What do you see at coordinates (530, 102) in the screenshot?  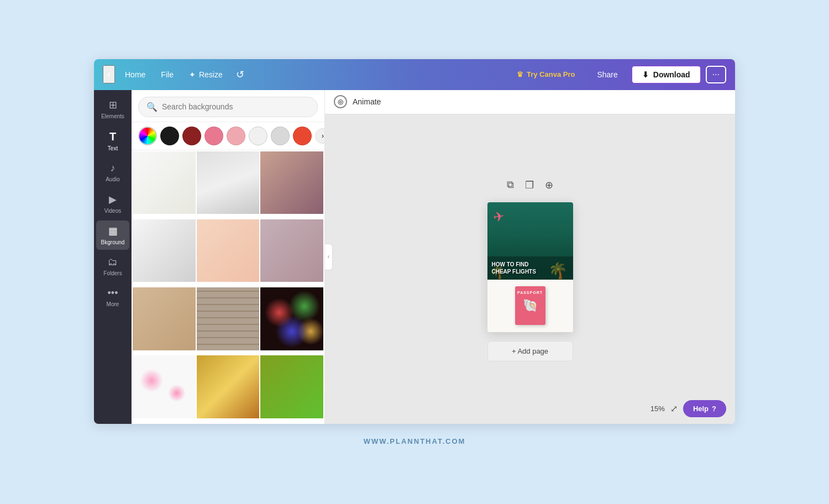 I see `animate-bar: ◎ Animate` at bounding box center [530, 102].